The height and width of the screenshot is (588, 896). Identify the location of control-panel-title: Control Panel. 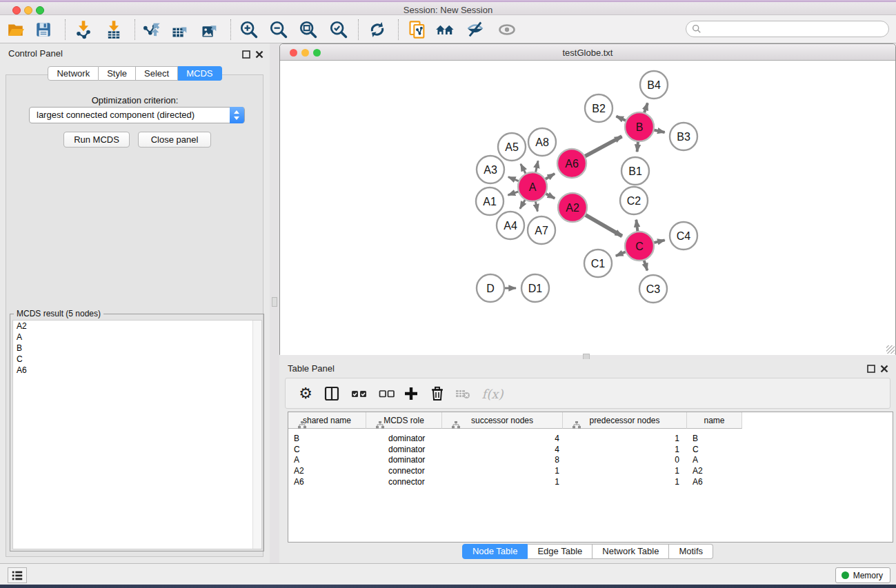
(36, 54).